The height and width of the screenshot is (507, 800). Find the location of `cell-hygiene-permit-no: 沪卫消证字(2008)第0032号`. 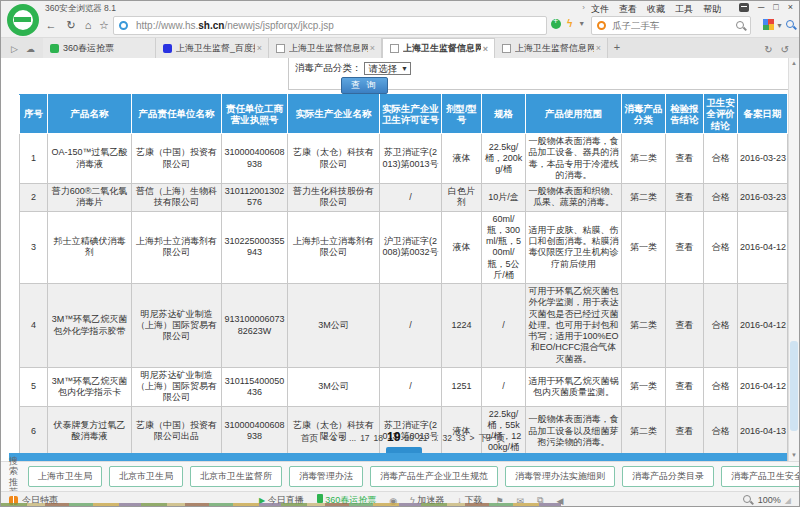

cell-hygiene-permit-no: 沪卫消证字(2008)第0032号 is located at coordinates (411, 248).